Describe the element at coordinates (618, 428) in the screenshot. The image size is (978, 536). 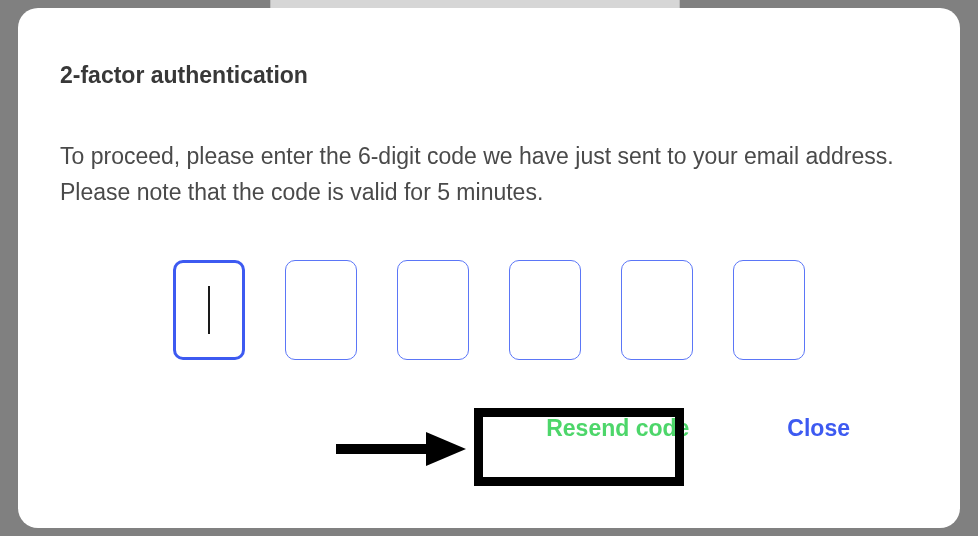
I see `resend-code-button: Resend code` at that location.